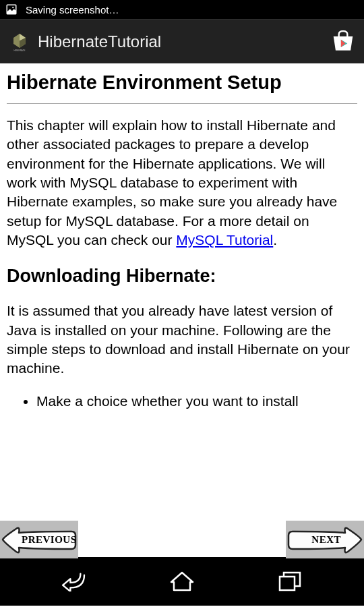 The height and width of the screenshot is (607, 364). I want to click on app-logo-icon: HIBERNATE, so click(20, 42).